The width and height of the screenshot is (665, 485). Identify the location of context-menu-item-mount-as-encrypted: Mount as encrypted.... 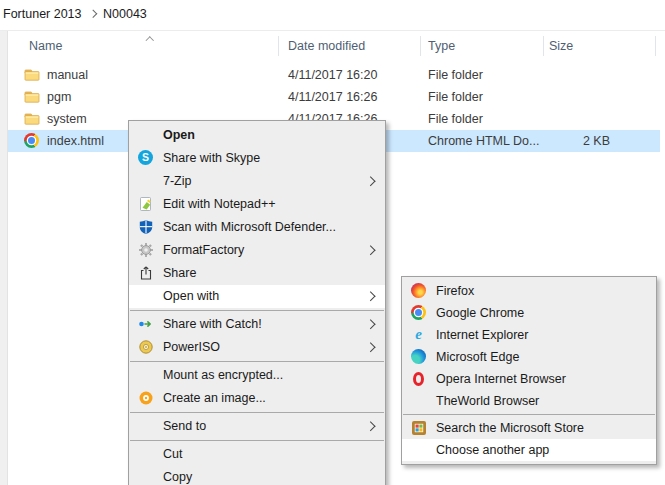
(257, 376).